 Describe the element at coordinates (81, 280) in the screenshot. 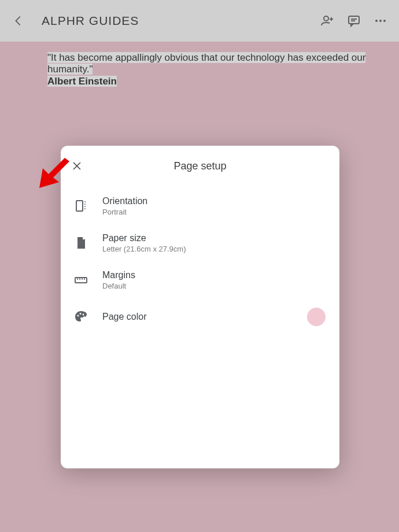

I see `margins-icon` at that location.